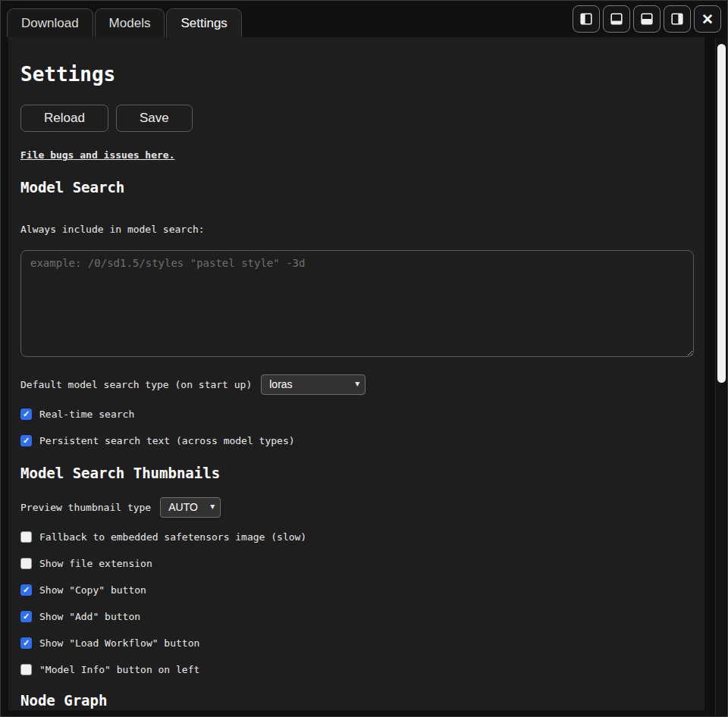 Image resolution: width=728 pixels, height=717 pixels. Describe the element at coordinates (708, 19) in the screenshot. I see `close-button: ✕` at that location.